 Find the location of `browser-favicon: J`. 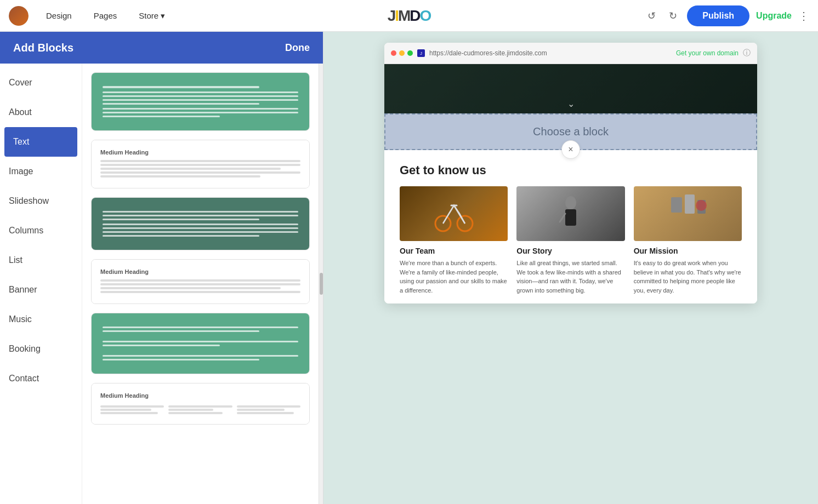

browser-favicon: J is located at coordinates (421, 53).